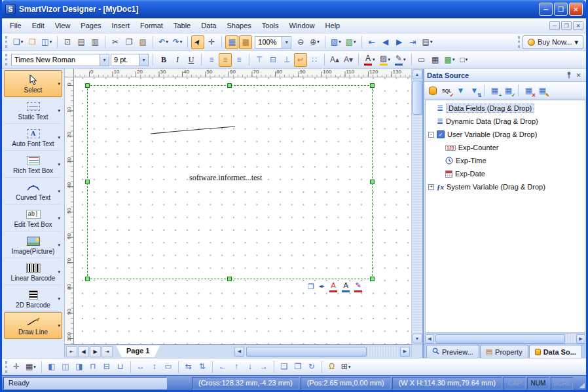 The height and width of the screenshot is (392, 588). I want to click on text-frame-icon: ▭, so click(422, 60).